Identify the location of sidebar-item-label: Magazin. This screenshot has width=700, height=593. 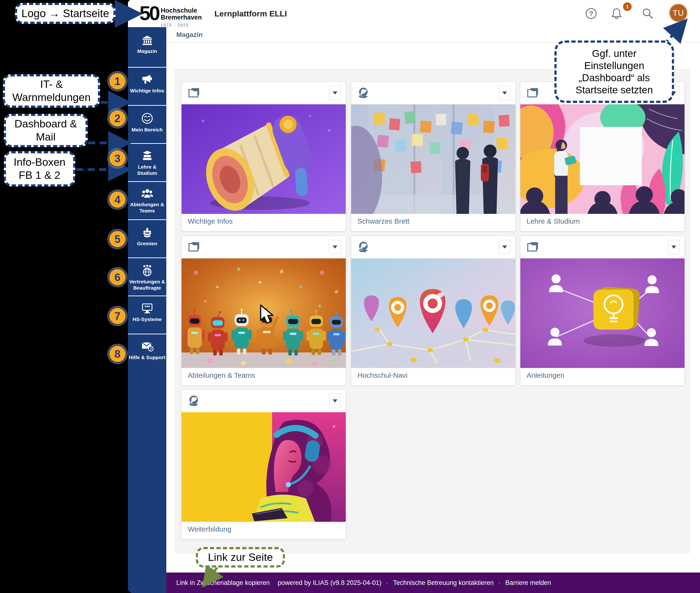
(147, 51).